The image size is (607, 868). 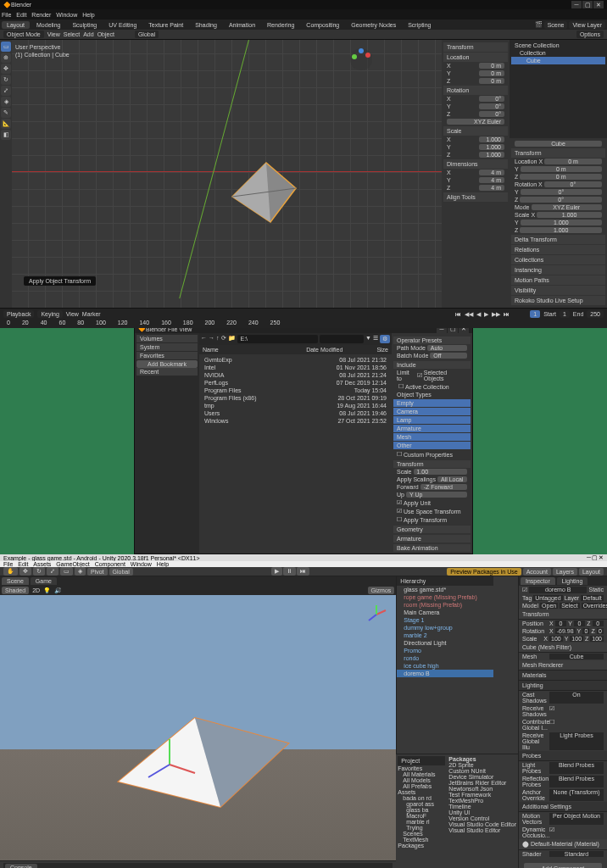 I want to click on rot-x: -69.98, so click(x=565, y=631).